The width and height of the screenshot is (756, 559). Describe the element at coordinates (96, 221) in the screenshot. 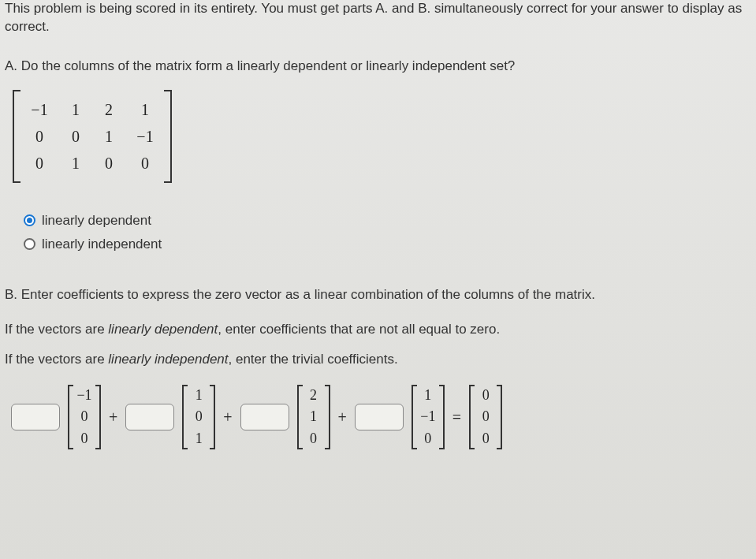

I see `radio-dependent-label: linearly dependent` at that location.